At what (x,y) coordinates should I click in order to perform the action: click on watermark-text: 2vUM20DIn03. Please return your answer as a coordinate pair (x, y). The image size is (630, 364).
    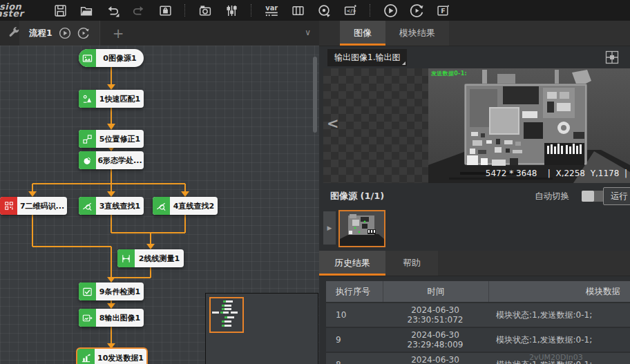
    Looking at the image, I should click on (556, 358).